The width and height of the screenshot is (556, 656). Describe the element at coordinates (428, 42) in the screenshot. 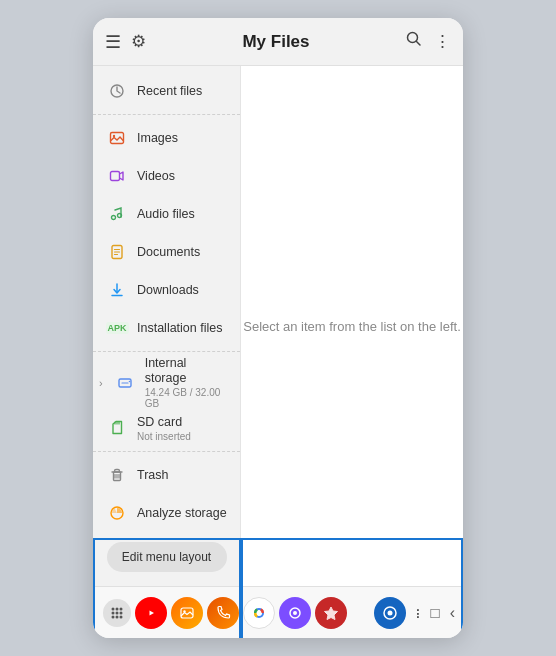

I see `top-bar-right: ⋮` at that location.